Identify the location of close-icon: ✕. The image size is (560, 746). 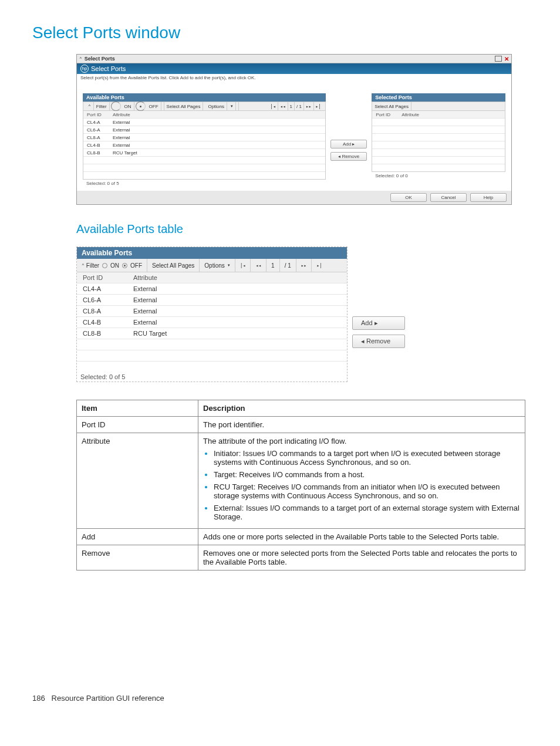
(507, 59).